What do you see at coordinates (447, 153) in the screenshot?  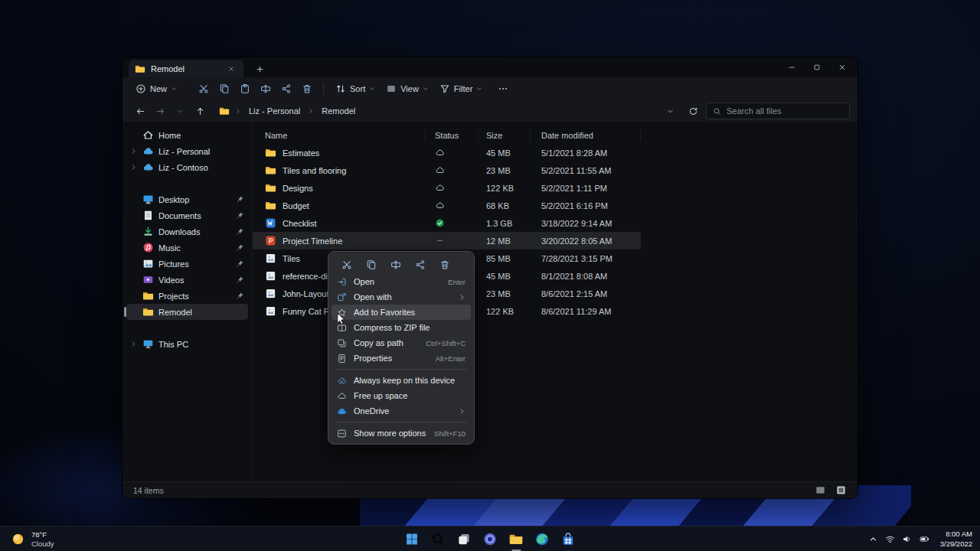 I see `file-row-estimates: Estimates45 MB5/1/2021 8:28 AM` at bounding box center [447, 153].